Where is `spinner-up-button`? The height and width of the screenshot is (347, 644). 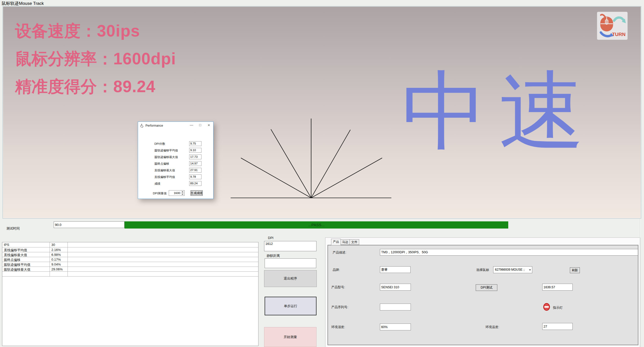 spinner-up-button is located at coordinates (183, 192).